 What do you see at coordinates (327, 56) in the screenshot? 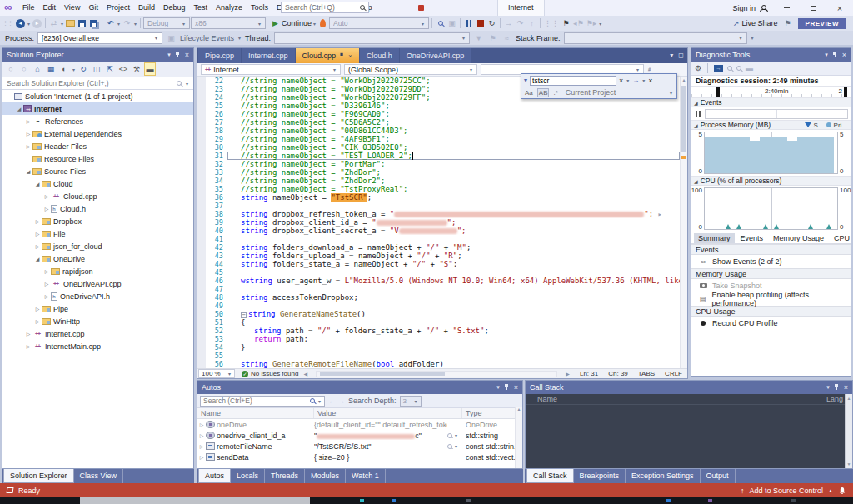
I see `document-tab-cloud-cpp: Cloud.cpp×` at bounding box center [327, 56].